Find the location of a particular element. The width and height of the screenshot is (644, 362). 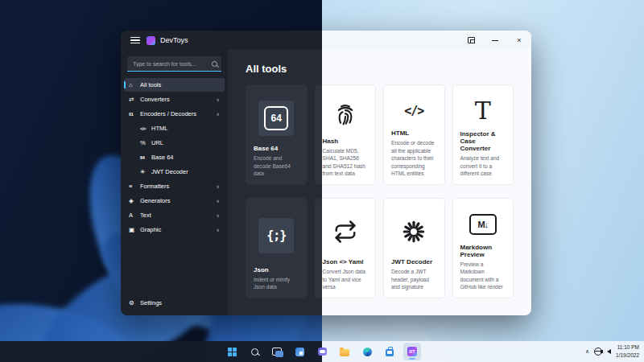

swap-arrows-icon: ⇄ is located at coordinates (134, 100).